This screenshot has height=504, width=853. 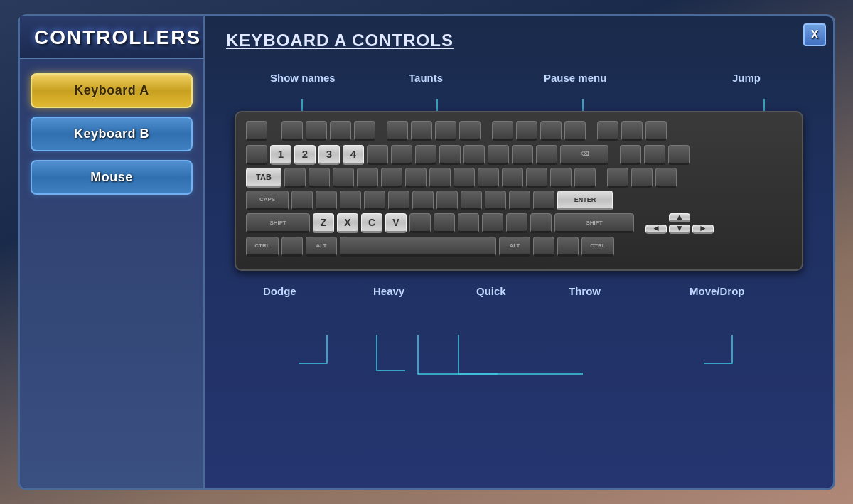 I want to click on label-quick: Quick, so click(x=491, y=291).